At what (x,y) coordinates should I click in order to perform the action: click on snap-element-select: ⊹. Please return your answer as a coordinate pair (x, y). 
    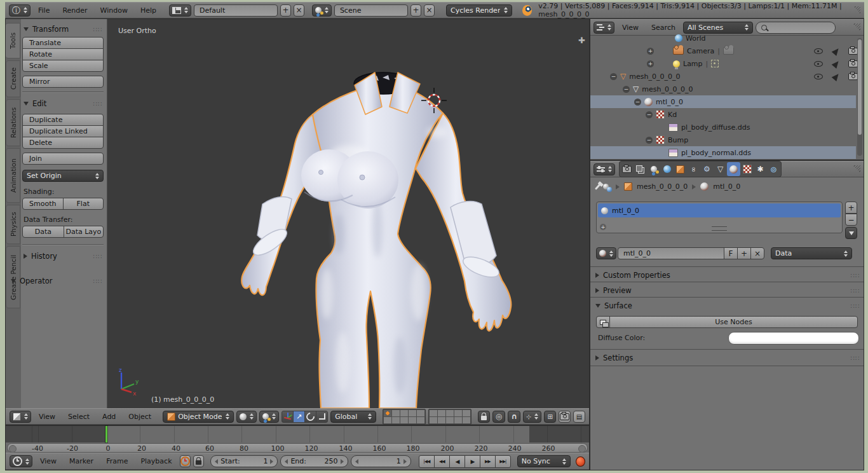
    Looking at the image, I should click on (532, 417).